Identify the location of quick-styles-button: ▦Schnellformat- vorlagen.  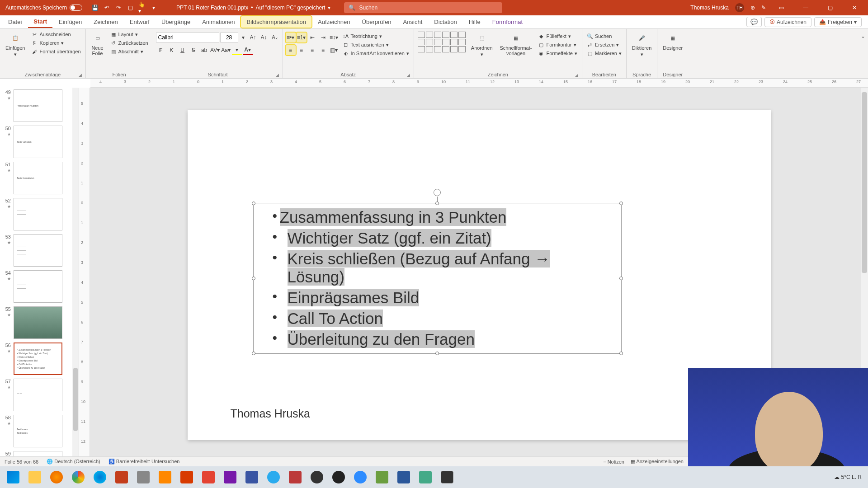
(516, 44).